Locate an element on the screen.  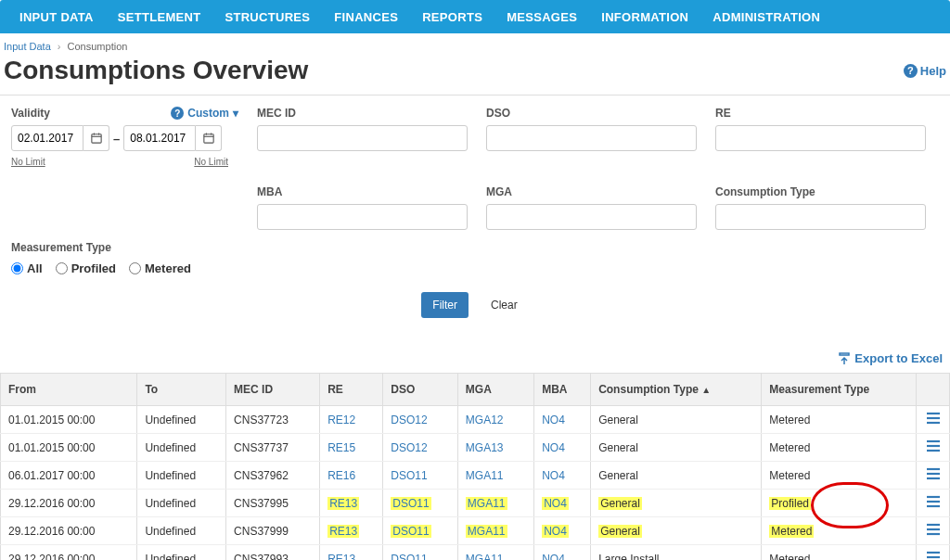
table-row: 01.01.2015 00:00UndefinedCNS37737RE15DSO… is located at coordinates (475, 448).